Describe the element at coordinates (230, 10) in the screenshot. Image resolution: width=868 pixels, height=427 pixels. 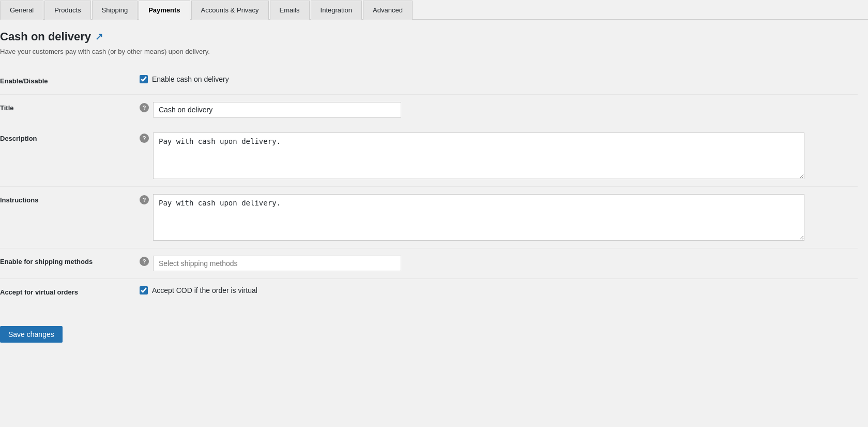
I see `tab-accounts-privacy: Accounts & Privacy` at that location.